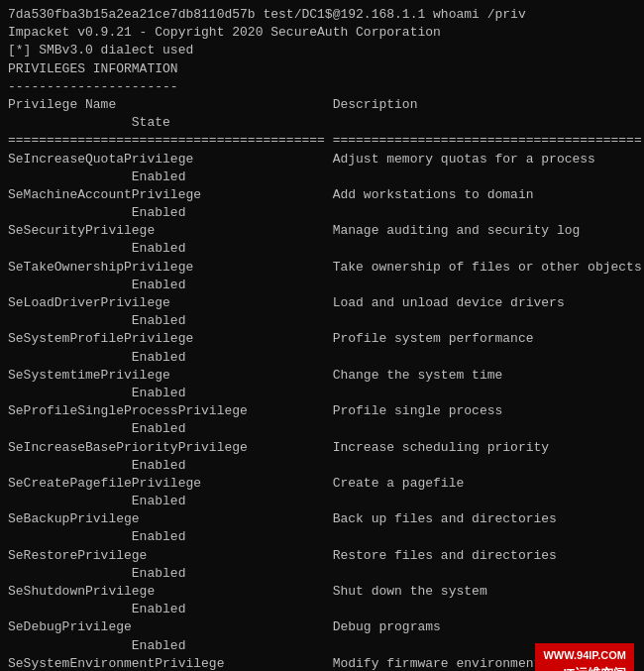 The height and width of the screenshot is (671, 644). I want to click on watermark-line1: WWW.94IP.COM, so click(585, 656).